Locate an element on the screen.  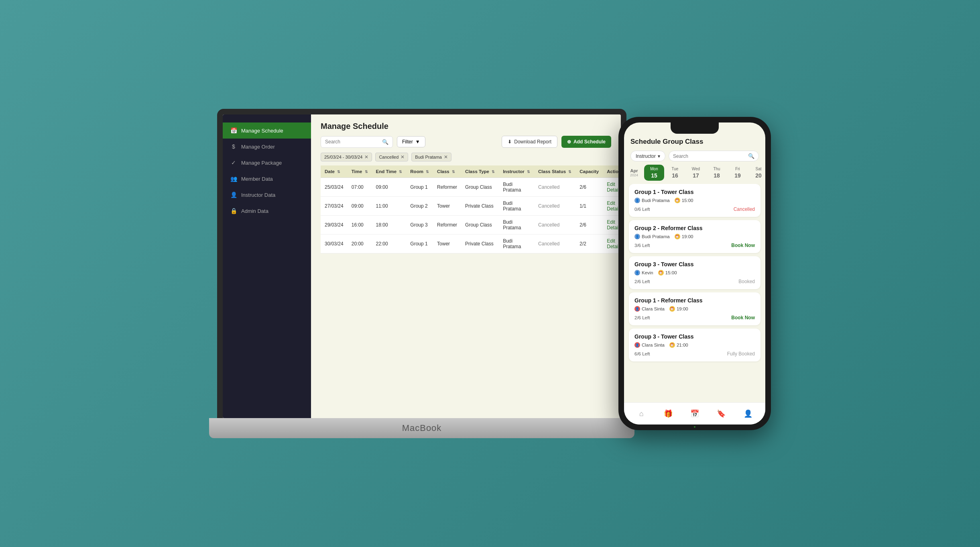
date-item-18: Thu18 is located at coordinates (717, 173).